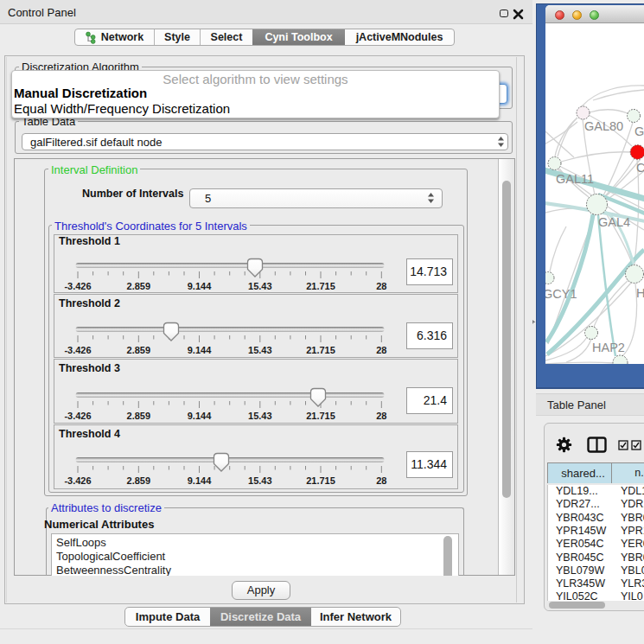 Image resolution: width=644 pixels, height=644 pixels. What do you see at coordinates (640, 293) in the screenshot?
I see `svg-text: H` at bounding box center [640, 293].